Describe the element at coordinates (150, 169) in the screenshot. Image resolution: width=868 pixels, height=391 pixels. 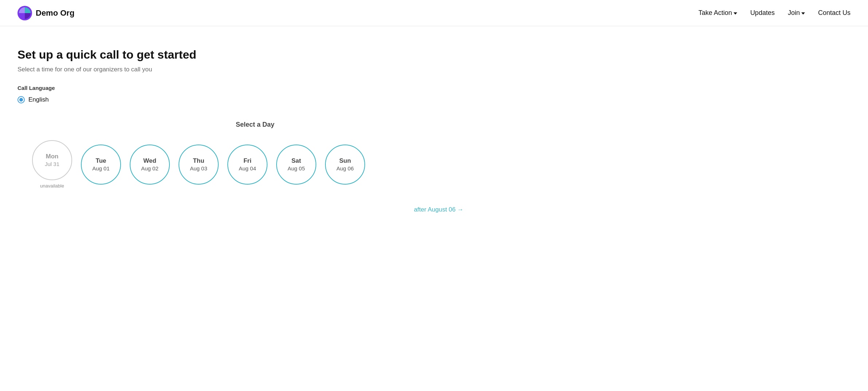
I see `day-date: Aug 02` at that location.